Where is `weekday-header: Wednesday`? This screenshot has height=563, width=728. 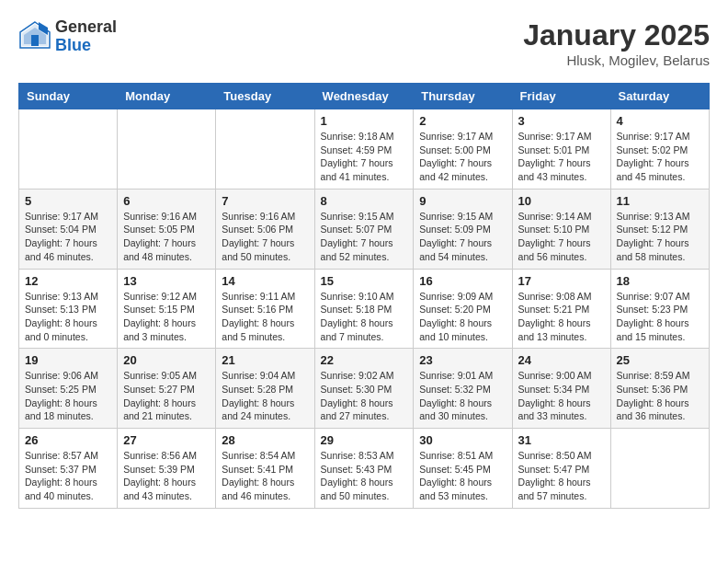 weekday-header: Wednesday is located at coordinates (364, 97).